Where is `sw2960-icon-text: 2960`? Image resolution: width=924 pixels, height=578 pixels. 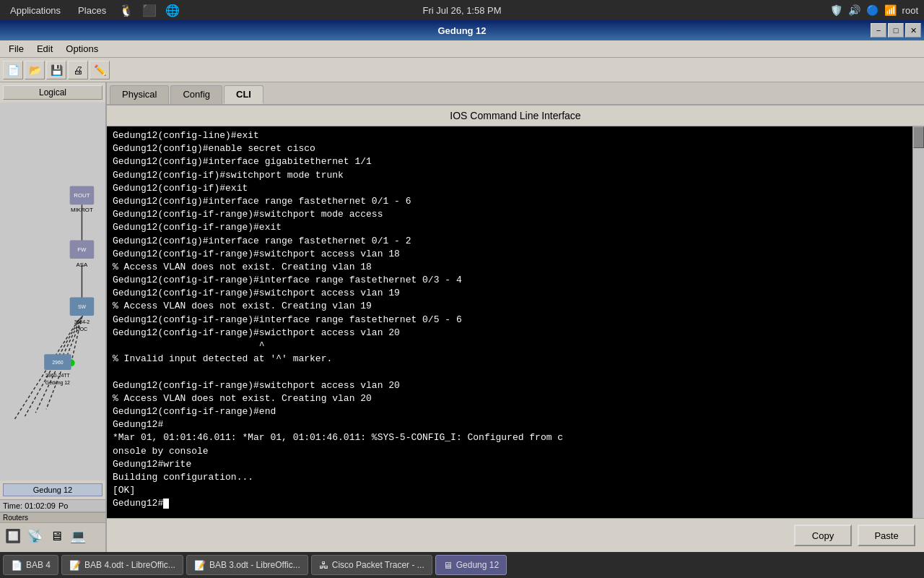 sw2960-icon-text: 2960 is located at coordinates (58, 363).